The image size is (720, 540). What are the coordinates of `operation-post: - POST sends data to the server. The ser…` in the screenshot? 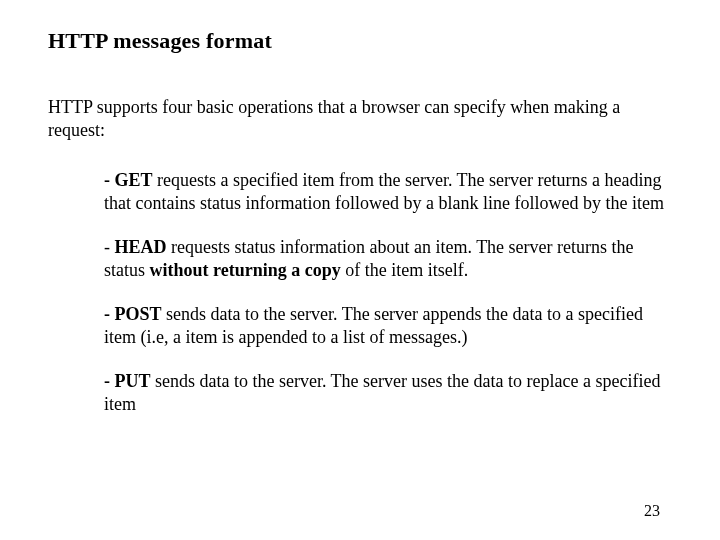 It's located at (388, 326).